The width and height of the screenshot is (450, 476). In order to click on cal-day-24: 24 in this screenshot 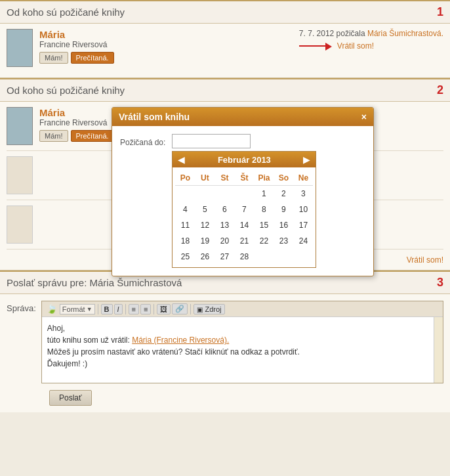, I will do `click(303, 241)`.